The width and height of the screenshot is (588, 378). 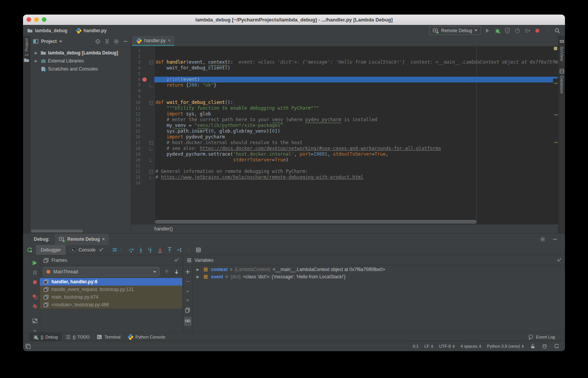 I want to click on code-line-16: 16 import pydevd_pycharm, so click(x=342, y=137).